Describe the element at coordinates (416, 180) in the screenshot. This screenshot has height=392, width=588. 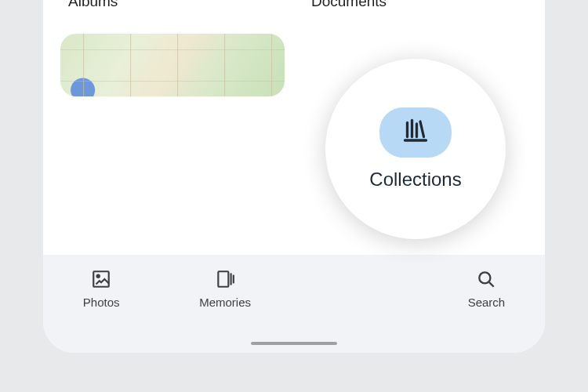
I see `magnified-label: Collections` at that location.